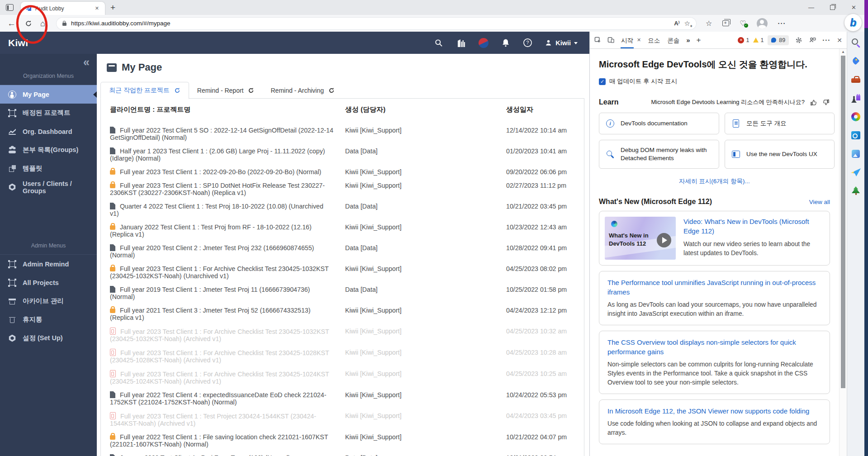 Image resolution: width=868 pixels, height=456 pixels. Describe the element at coordinates (63, 8) in the screenshot. I see `browser-tab: Audit Lobby ✕` at that location.